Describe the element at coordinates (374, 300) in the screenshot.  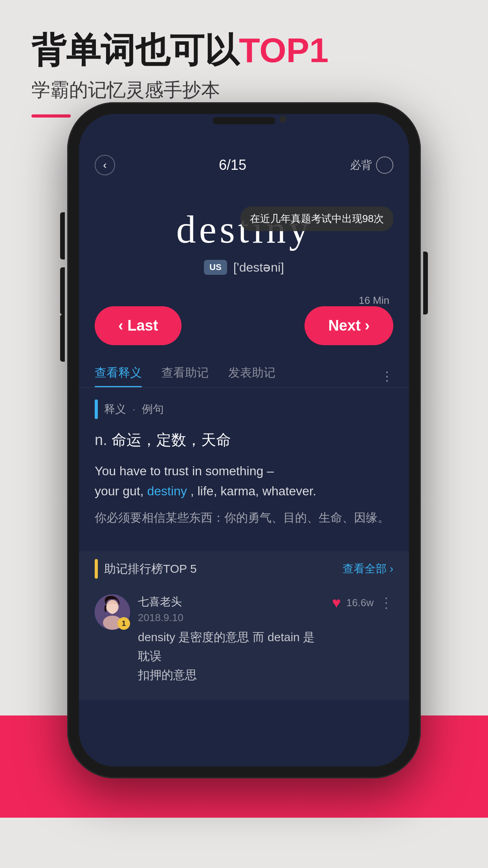
I see `time-label: 16 Min` at that location.